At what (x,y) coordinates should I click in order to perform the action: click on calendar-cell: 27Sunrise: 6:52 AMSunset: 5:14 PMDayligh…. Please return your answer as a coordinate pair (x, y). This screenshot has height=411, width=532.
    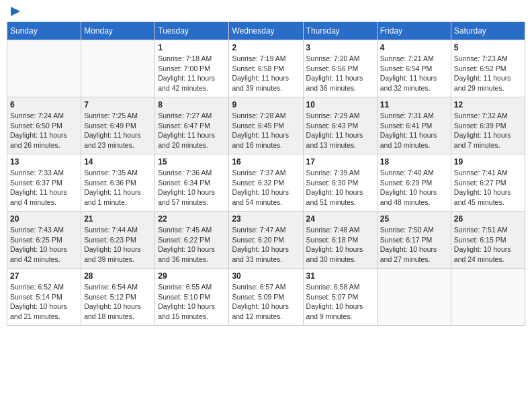
    Looking at the image, I should click on (44, 297).